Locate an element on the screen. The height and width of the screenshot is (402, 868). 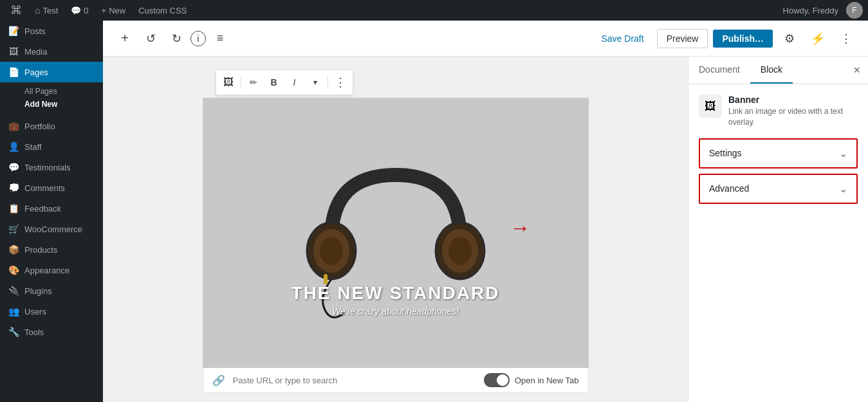
comments-link: 💬 0 is located at coordinates (80, 10).